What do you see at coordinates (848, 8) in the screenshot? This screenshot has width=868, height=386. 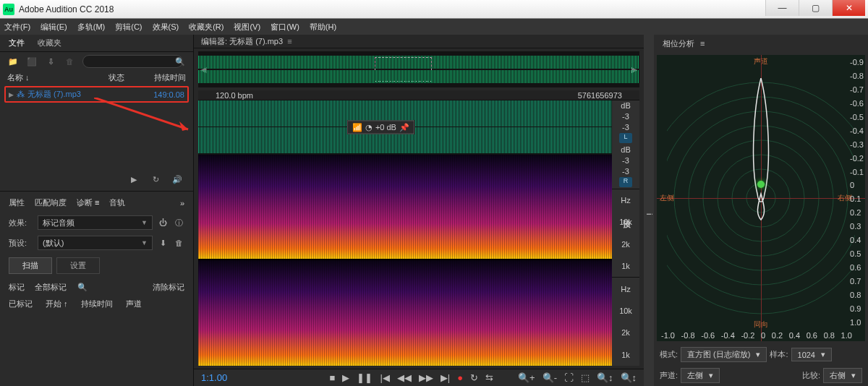 I see `close-button: ✕` at bounding box center [848, 8].